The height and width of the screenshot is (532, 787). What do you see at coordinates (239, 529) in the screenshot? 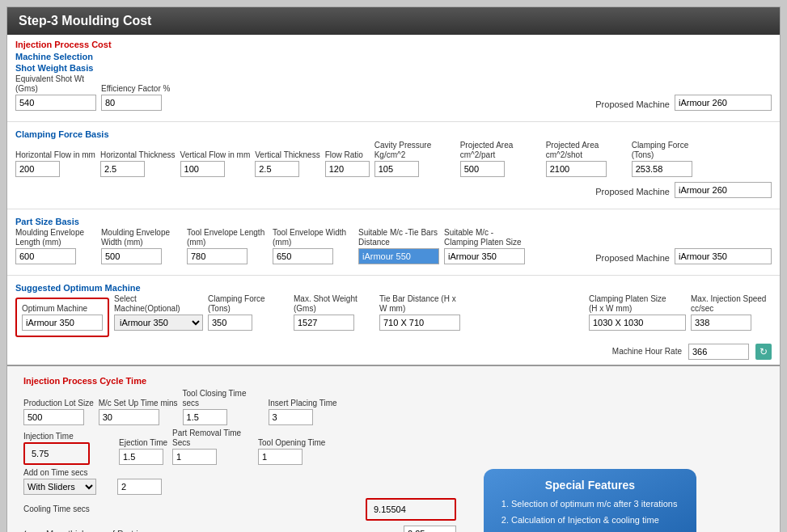
I see `variables-table: t Max. thickness of Part in cms a Therma…` at bounding box center [239, 529].